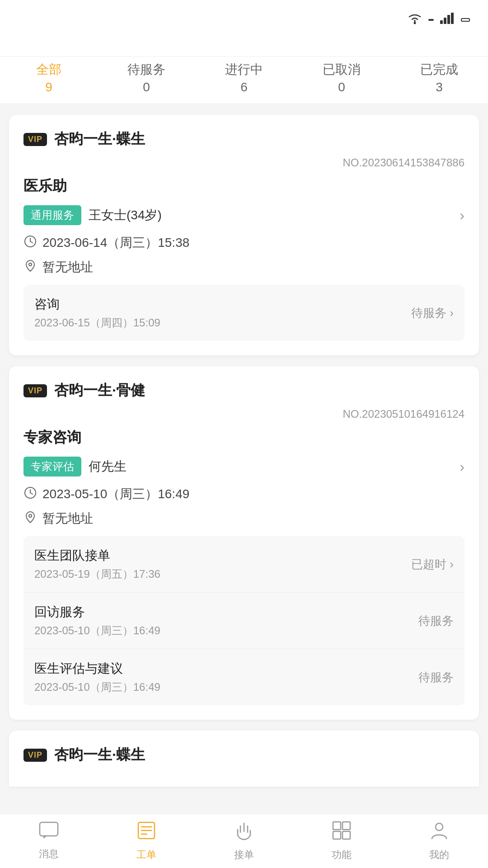 This screenshot has width=488, height=868. What do you see at coordinates (146, 855) in the screenshot?
I see `工单-nav-label: 工单` at bounding box center [146, 855].